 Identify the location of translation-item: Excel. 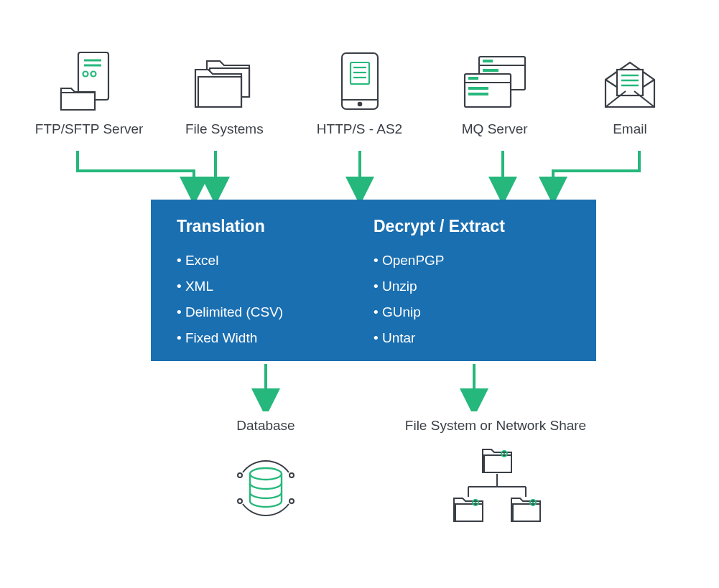
(275, 261).